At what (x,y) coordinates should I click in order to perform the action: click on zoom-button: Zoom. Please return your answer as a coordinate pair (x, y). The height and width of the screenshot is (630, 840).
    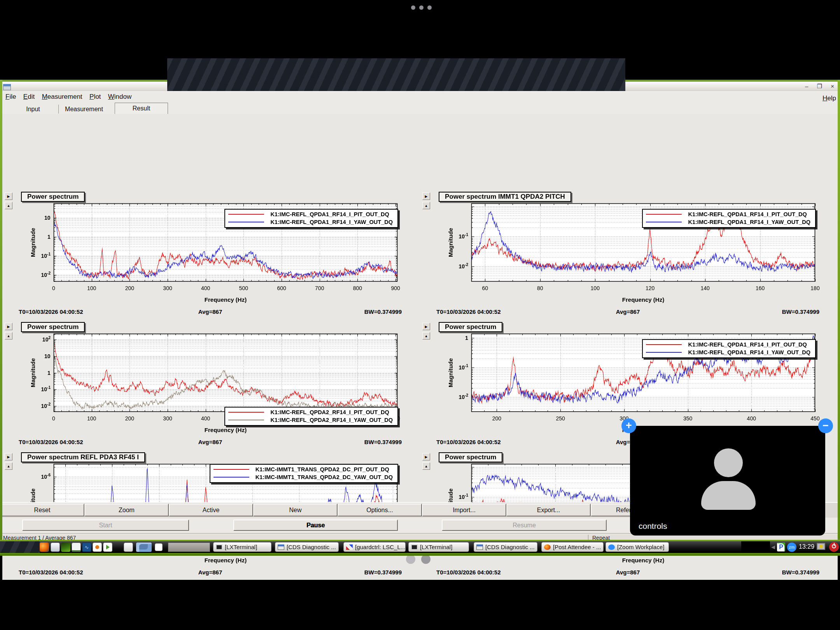
    Looking at the image, I should click on (127, 510).